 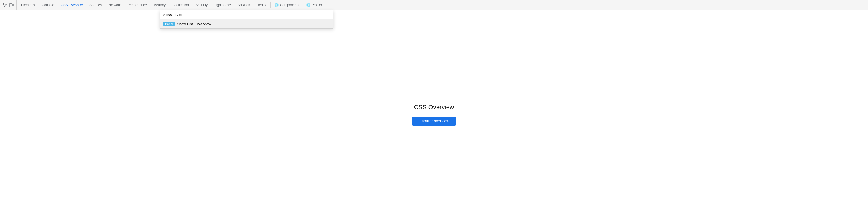 I want to click on tab-components: Components, so click(x=287, y=5).